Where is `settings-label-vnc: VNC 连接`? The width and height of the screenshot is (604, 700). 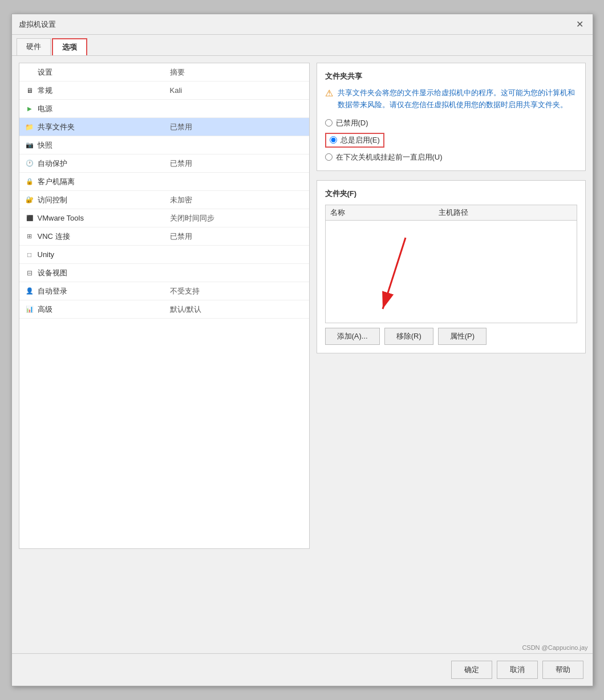
settings-label-vnc: VNC 连接 is located at coordinates (92, 237).